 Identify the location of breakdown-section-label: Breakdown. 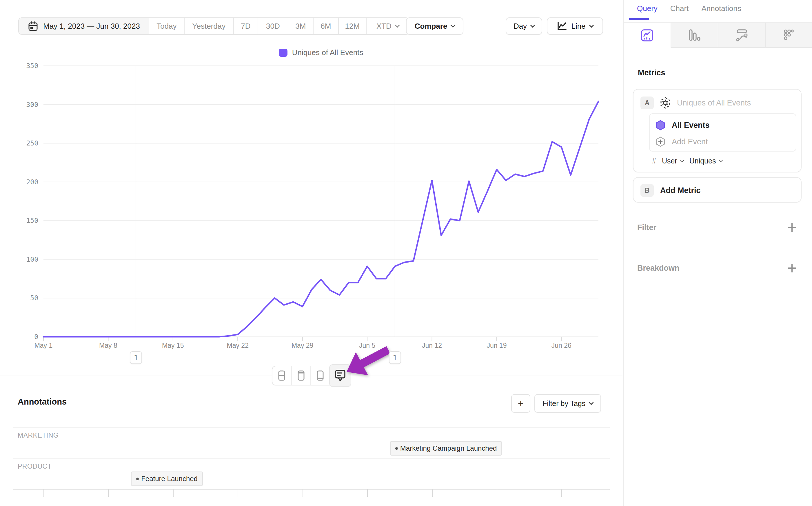
(658, 268).